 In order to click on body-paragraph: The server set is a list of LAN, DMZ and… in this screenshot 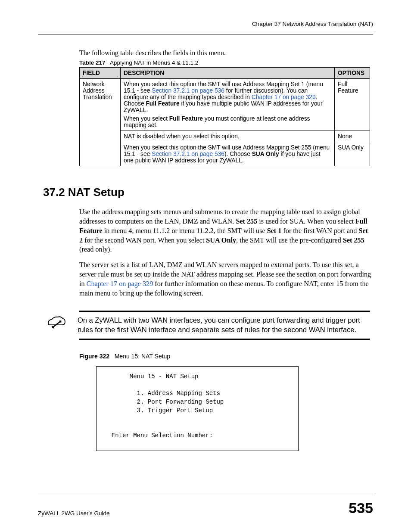, I will do `click(226, 279)`.